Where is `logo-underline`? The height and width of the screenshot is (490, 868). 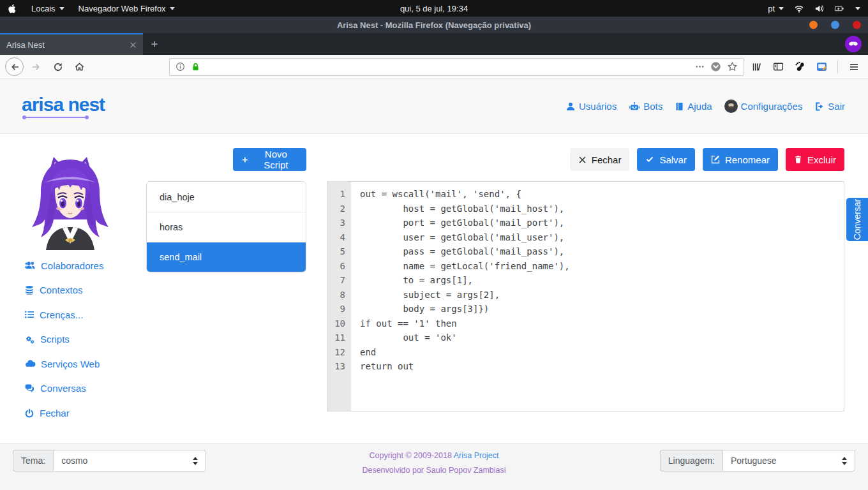 logo-underline is located at coordinates (56, 117).